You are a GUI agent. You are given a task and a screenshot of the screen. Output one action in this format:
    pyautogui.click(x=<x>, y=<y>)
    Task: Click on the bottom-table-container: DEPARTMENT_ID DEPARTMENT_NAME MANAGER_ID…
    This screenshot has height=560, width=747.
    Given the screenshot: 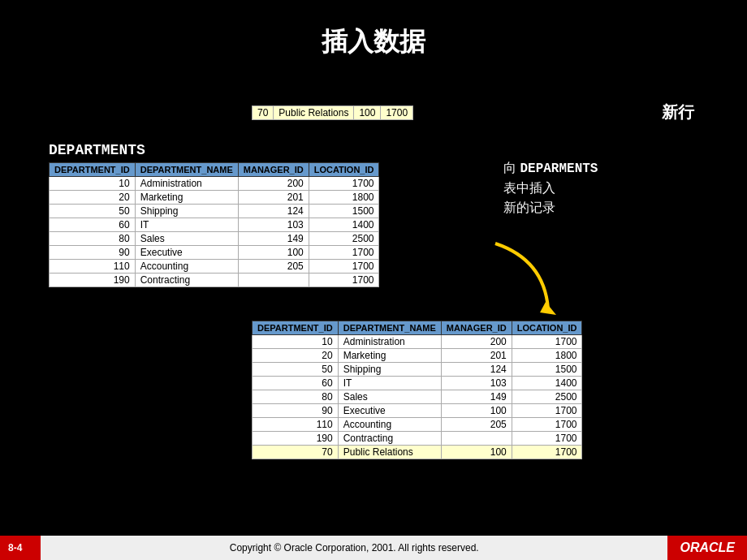 What is the action you would take?
    pyautogui.click(x=417, y=390)
    